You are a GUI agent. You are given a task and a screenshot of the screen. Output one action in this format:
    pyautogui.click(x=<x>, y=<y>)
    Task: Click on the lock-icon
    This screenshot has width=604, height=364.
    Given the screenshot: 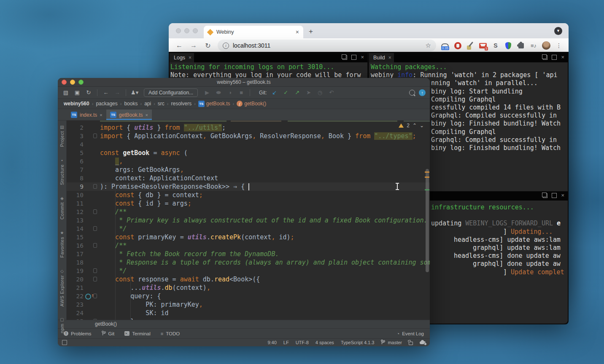 What is the action you would take?
    pyautogui.click(x=411, y=343)
    